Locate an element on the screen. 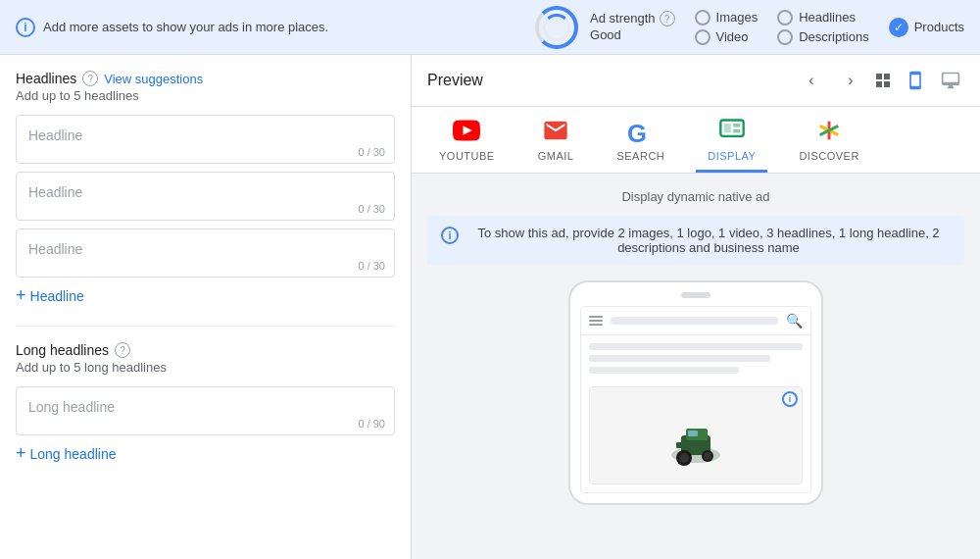  device-icons is located at coordinates (933, 80).